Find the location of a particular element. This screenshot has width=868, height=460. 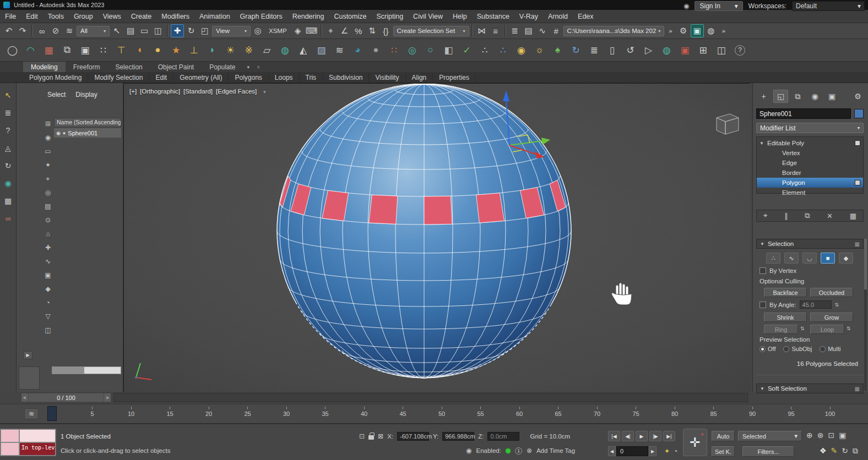

timeline-scrub-handle is located at coordinates (52, 414).